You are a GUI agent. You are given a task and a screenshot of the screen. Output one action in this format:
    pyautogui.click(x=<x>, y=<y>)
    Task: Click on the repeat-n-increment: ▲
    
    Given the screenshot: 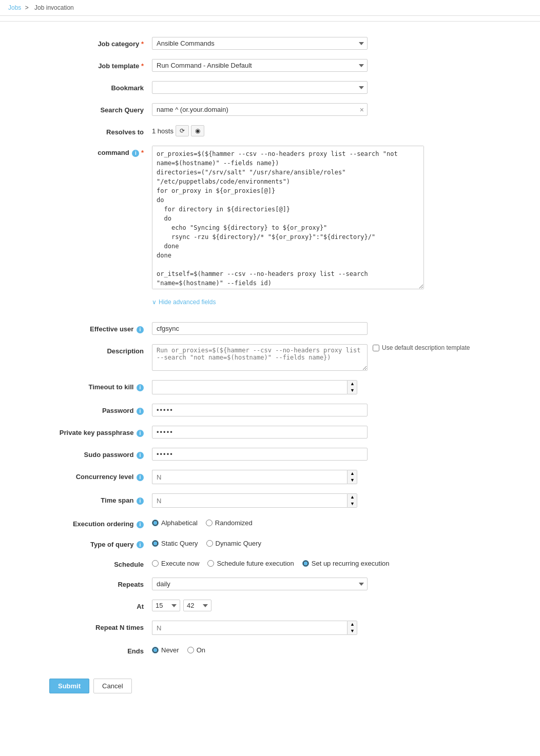 What is the action you would take?
    pyautogui.click(x=352, y=625)
    